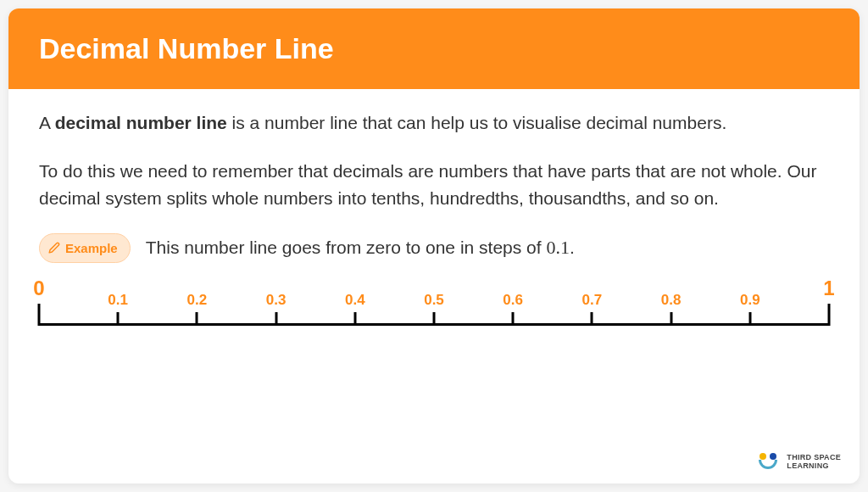 Image resolution: width=868 pixels, height=492 pixels. I want to click on numberline-label-minor: 0.4, so click(355, 300).